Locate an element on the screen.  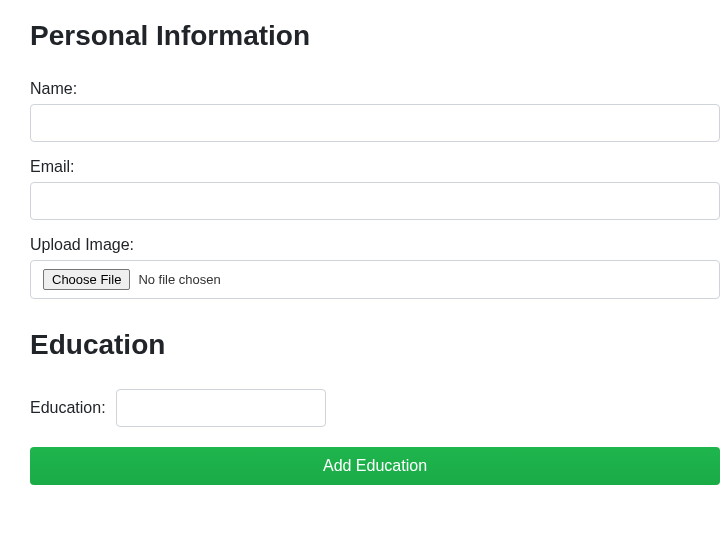
add-education-button: Add Education is located at coordinates (375, 466).